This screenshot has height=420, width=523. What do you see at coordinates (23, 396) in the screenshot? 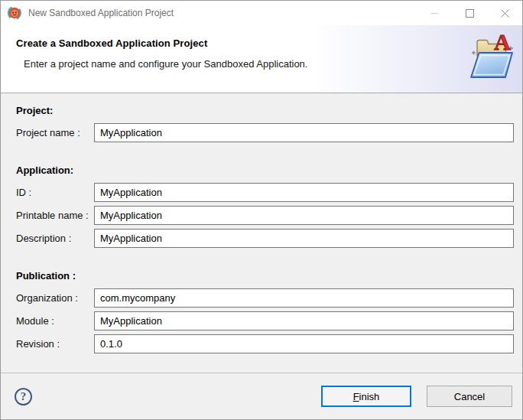
I see `help-button: ?` at bounding box center [23, 396].